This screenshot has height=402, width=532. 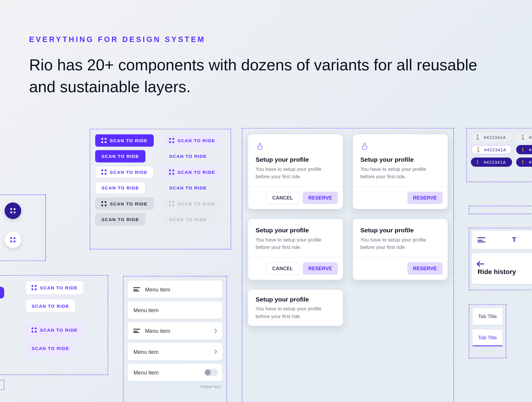 I want to click on helper-text: Helper text, so click(x=175, y=387).